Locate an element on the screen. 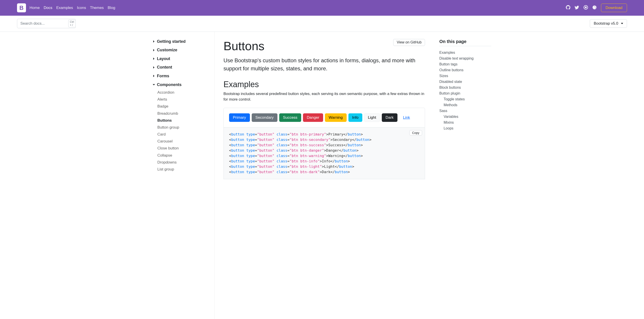 The height and width of the screenshot is (319, 644). code-line: <button type="button" class="btn btn-war… is located at coordinates (324, 156).